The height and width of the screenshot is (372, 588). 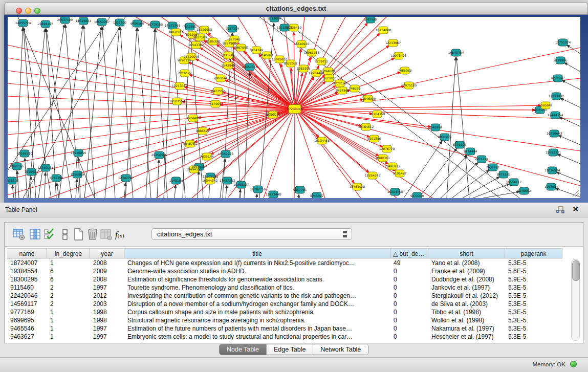 I want to click on graph-node-label: 25266950, so click(x=25, y=154).